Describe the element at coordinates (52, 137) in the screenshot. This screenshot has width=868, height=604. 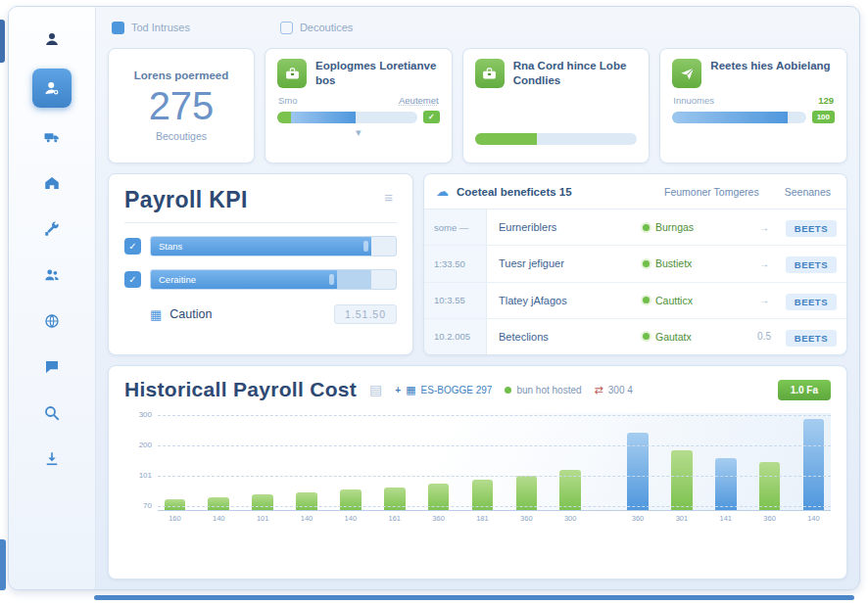
I see `truck-icon` at that location.